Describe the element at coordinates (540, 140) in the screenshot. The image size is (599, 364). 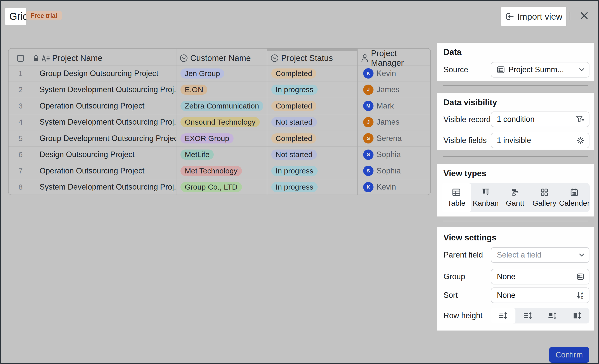
I see `visible-fields-button: 1 invisible` at that location.